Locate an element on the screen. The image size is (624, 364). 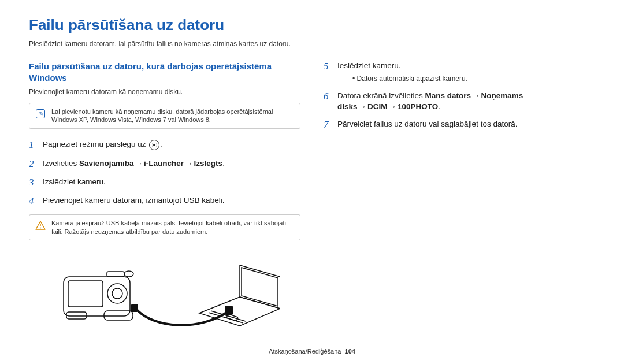
step-item: 3 Izslēdziet kameru. is located at coordinates (165, 183).